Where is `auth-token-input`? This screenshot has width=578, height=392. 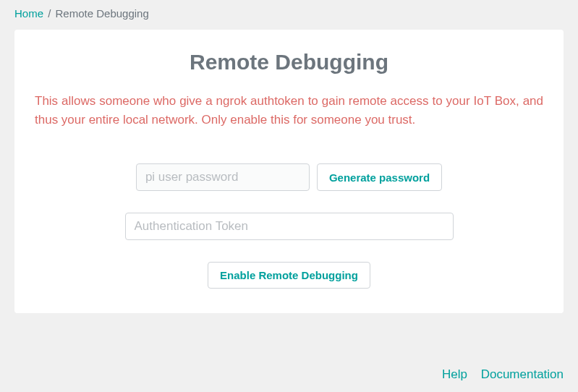 auth-token-input is located at coordinates (289, 226).